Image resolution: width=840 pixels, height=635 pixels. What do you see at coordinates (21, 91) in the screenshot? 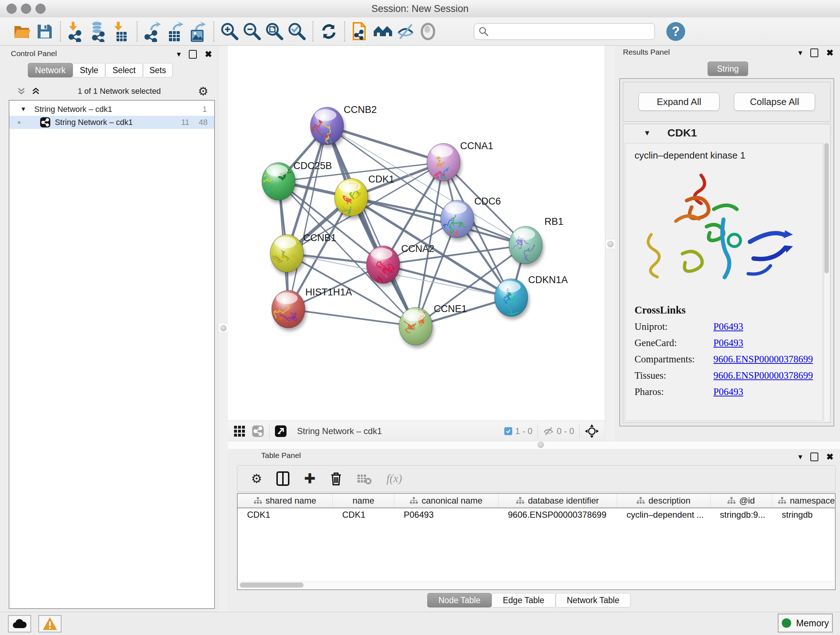
I see `collapse-all-chevron-icon` at bounding box center [21, 91].